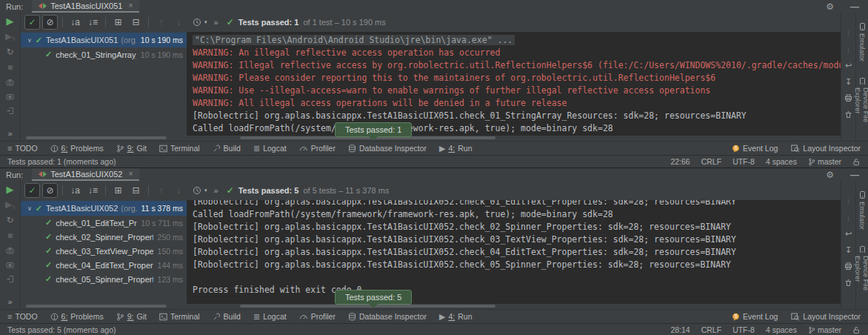  Describe the element at coordinates (367, 306) in the screenshot. I see `console-hscroll-thumb` at that location.